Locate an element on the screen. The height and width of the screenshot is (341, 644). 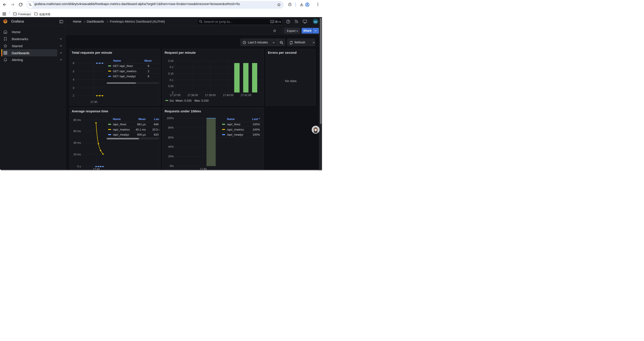
svg-text: 5 is located at coordinates (74, 72).